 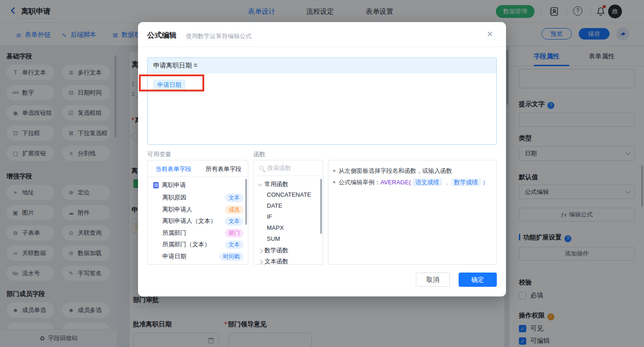 I want to click on example-function: AVERAGE(, so click(x=396, y=182).